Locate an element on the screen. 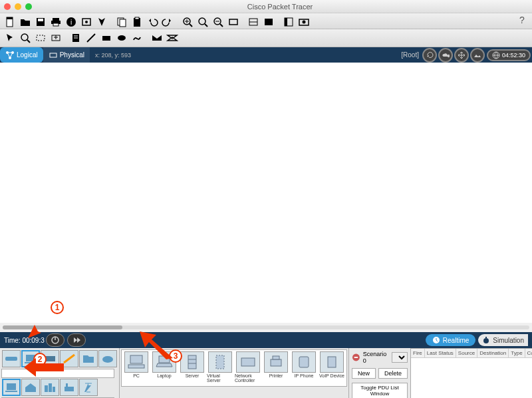  freeform-icon is located at coordinates (137, 38).